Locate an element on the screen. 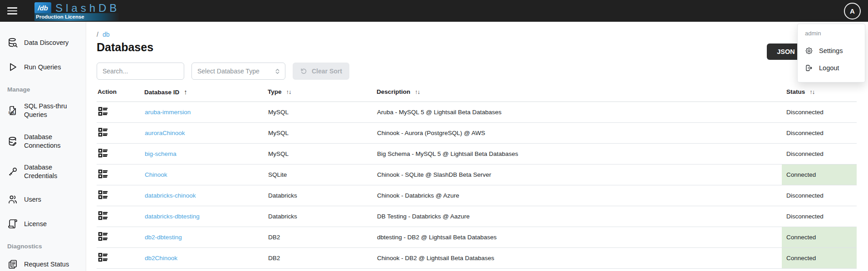  sidebar-section-label: Diagnostics is located at coordinates (43, 247).